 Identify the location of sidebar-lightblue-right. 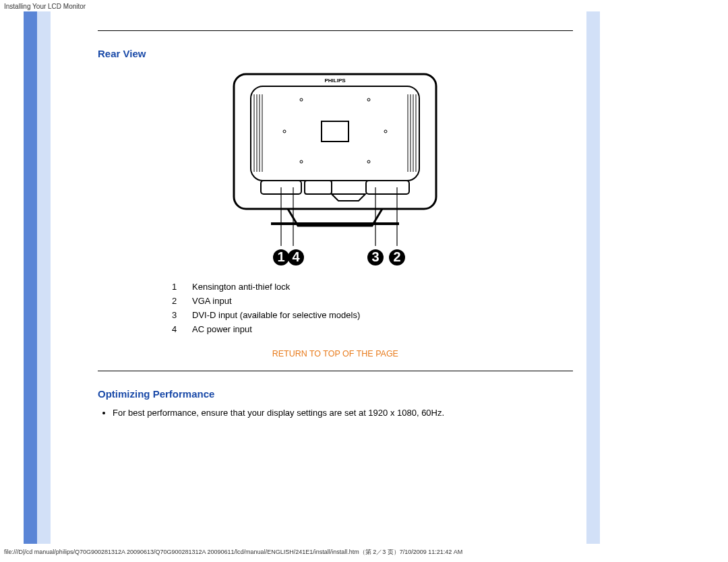
(593, 278).